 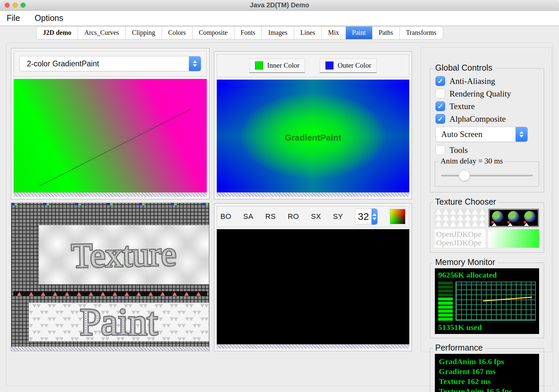 I want to click on chevron-updown-icon, so click(x=195, y=64).